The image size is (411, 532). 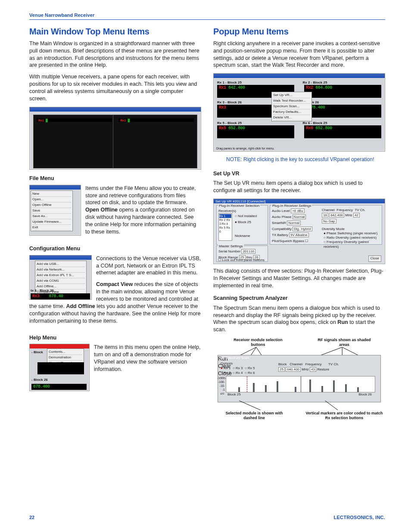 What do you see at coordinates (299, 235) in the screenshot?
I see `txbatt-field: 9V Alkaline` at bounding box center [299, 235].